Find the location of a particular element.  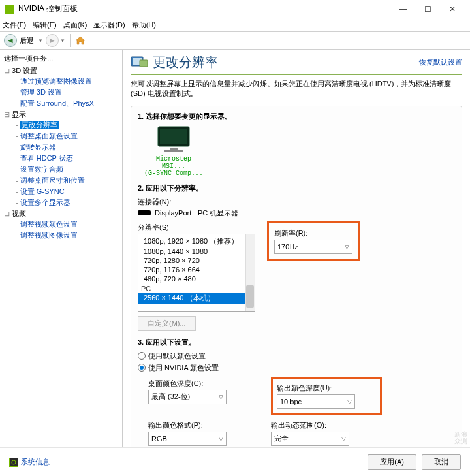

menu-bar: 文件(F) 编辑(E) 桌面(K) 显示器(D) 帮助(H) is located at coordinates (235, 25).